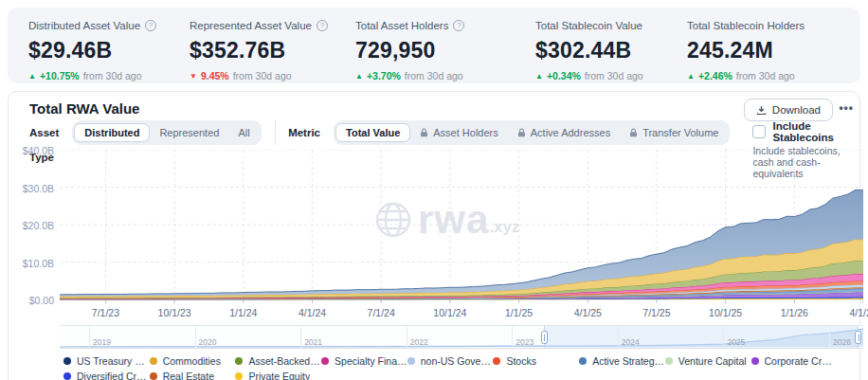  I want to click on legend-item-private-equity: Private Equity, so click(279, 375).